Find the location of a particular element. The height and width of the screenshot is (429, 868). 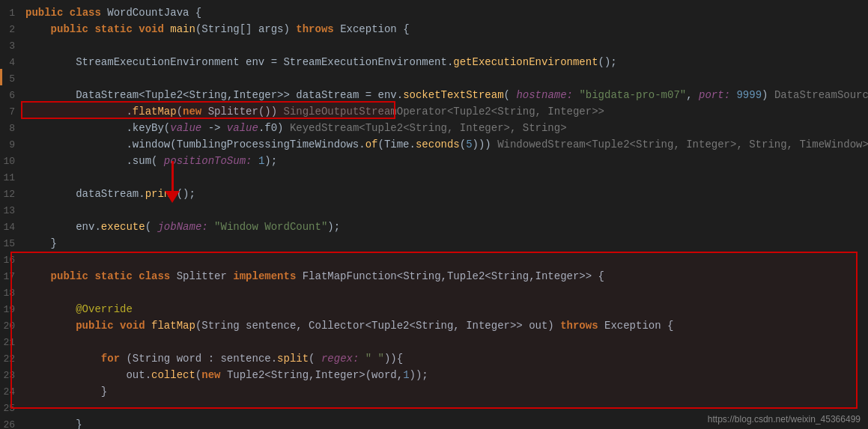

code-token: seconds is located at coordinates (437, 144).